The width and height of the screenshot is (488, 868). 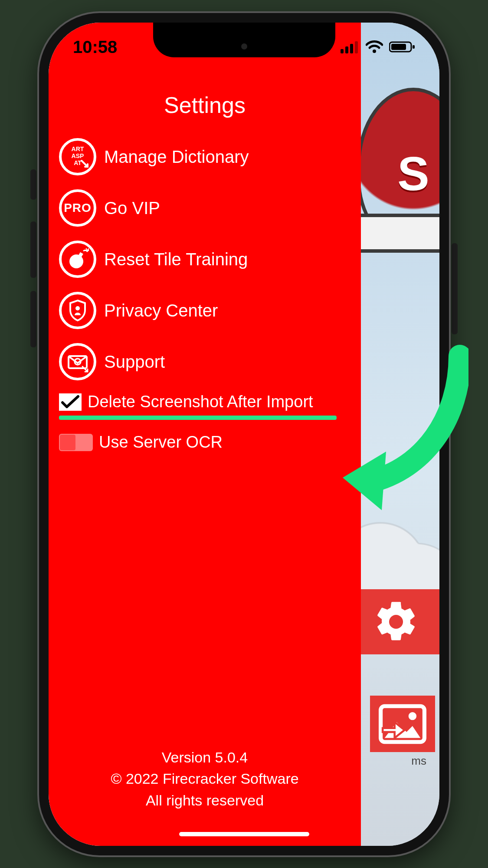 What do you see at coordinates (161, 311) in the screenshot?
I see `menu-item-label: Privacy Center` at bounding box center [161, 311].